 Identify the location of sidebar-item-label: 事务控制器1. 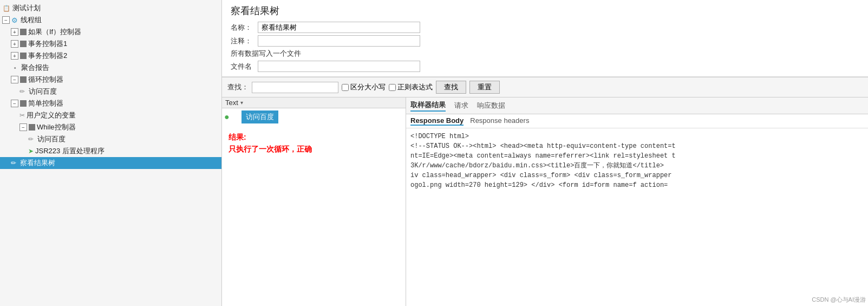
(48, 44).